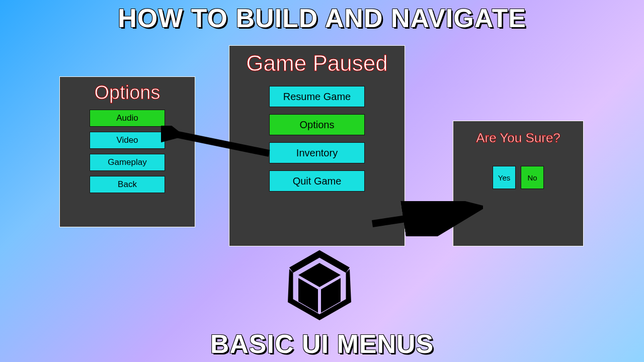  What do you see at coordinates (322, 18) in the screenshot?
I see `title-top: HOW TO BUILD AND NAVIGATE` at bounding box center [322, 18].